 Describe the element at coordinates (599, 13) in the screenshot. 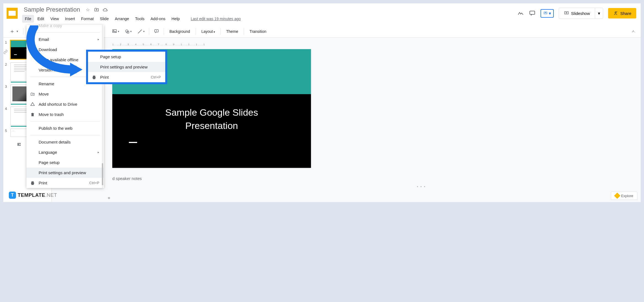

I see `slideshow-dropdown: ▾` at that location.